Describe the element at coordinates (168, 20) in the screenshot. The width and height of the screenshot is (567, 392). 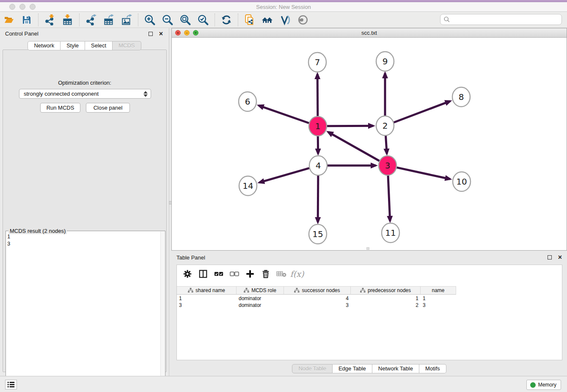
I see `zoom-out-icon` at that location.